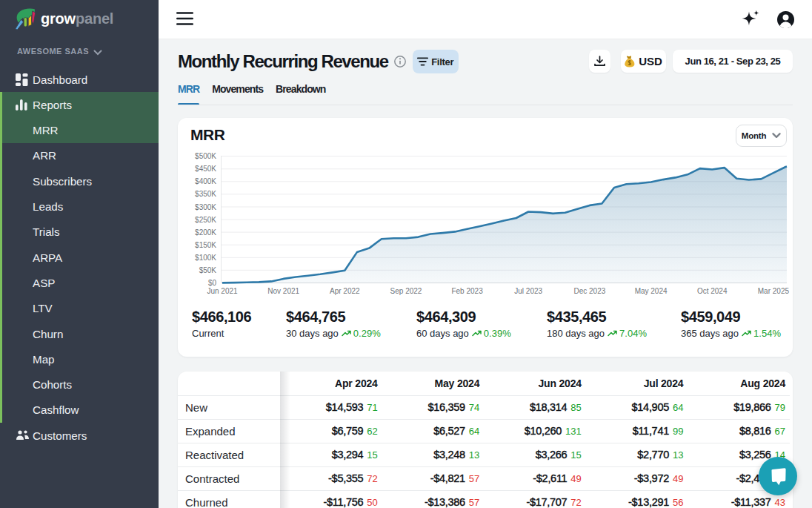  I want to click on svg-text: $450K, so click(206, 169).